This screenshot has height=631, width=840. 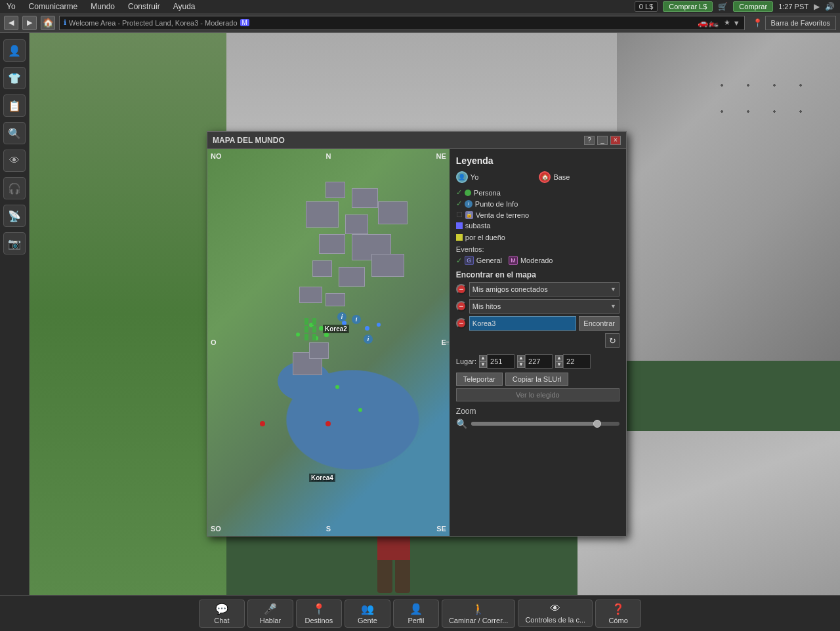 I want to click on buy-button: Comprar, so click(x=753, y=7).